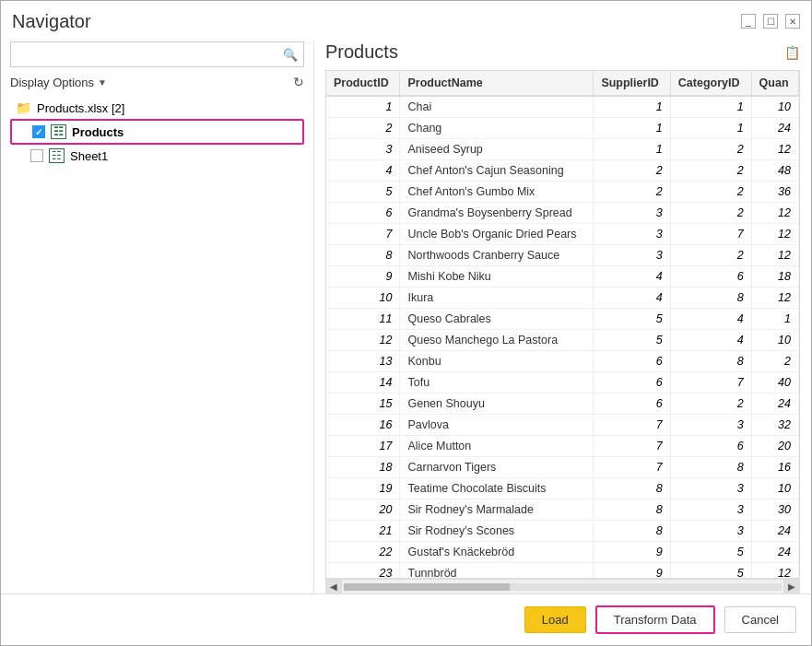 The width and height of the screenshot is (812, 646). What do you see at coordinates (497, 83) in the screenshot?
I see `col-header-productname: ProductName` at bounding box center [497, 83].